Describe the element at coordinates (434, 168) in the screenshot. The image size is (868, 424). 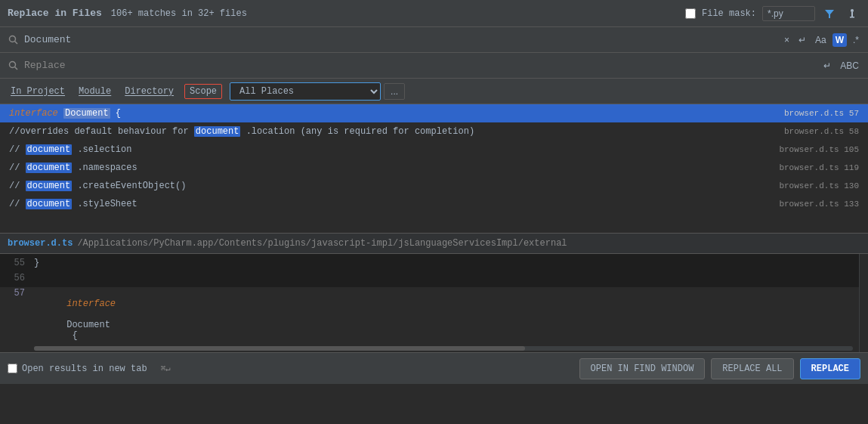
I see `table-row: // document .namespaces browser.d.ts 119` at that location.